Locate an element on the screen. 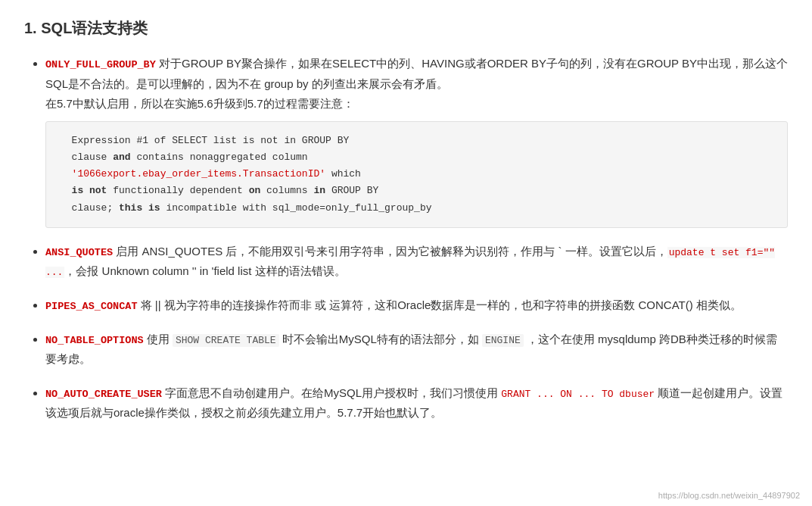 Image resolution: width=812 pixels, height=506 pixels. list-item: NO_TABLE_OPTIONS 使用 SHOW CREATE TABLE 时不… is located at coordinates (416, 350).